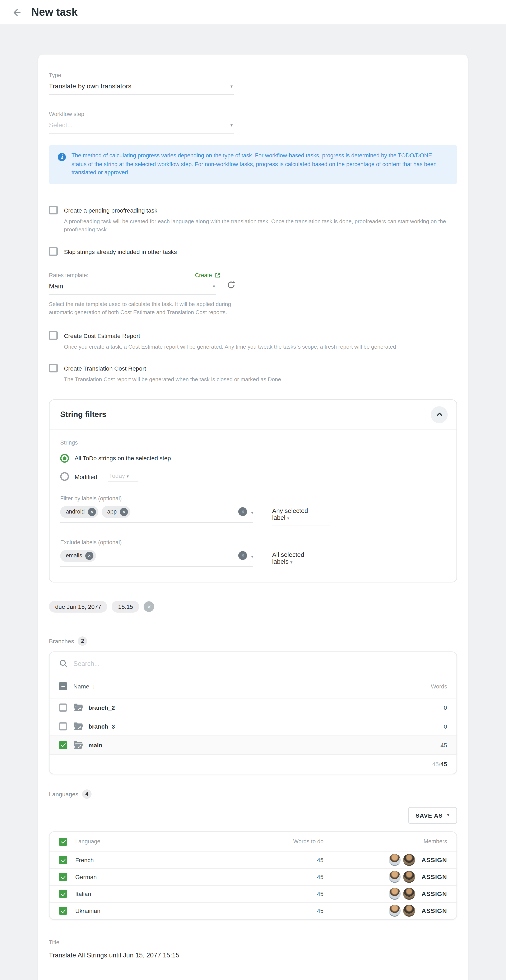 This screenshot has height=980, width=506. Describe the element at coordinates (253, 745) in the screenshot. I see `branch-row: main 45` at that location.